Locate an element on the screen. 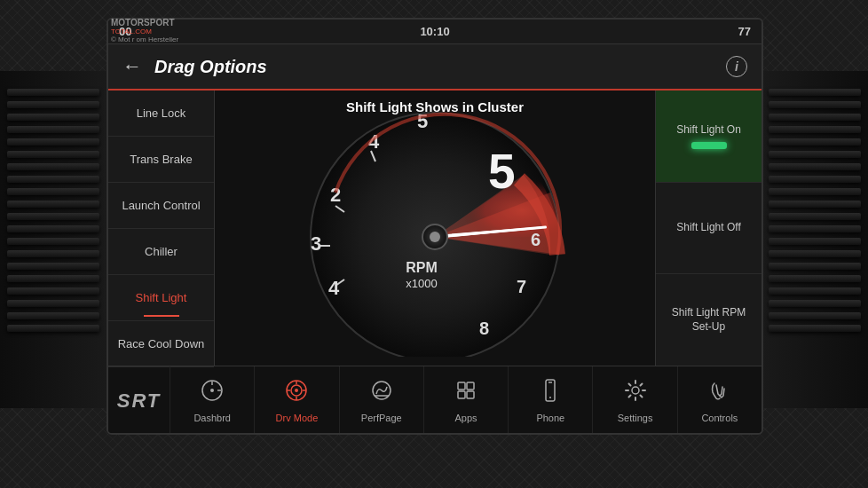 This screenshot has width=868, height=488. nav-item-apps: Apps is located at coordinates (467, 401).